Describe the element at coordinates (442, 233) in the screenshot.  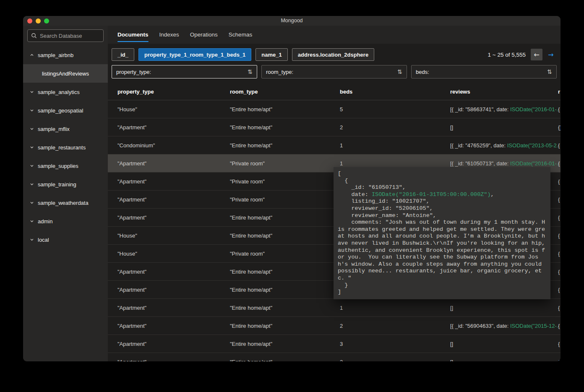
I see `tooltip-content: [ { _id: "61050713", date: ISODate("2016…` at that location.